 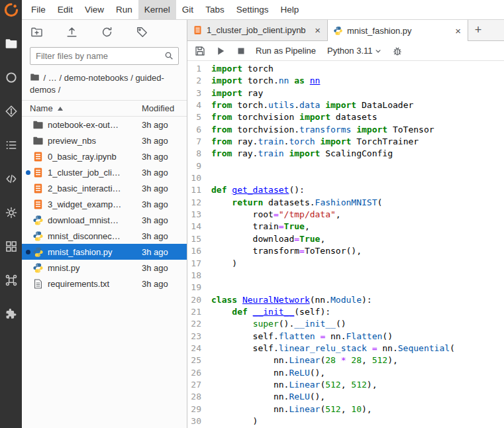 What do you see at coordinates (37, 32) in the screenshot?
I see `new-folder-button` at bounding box center [37, 32].